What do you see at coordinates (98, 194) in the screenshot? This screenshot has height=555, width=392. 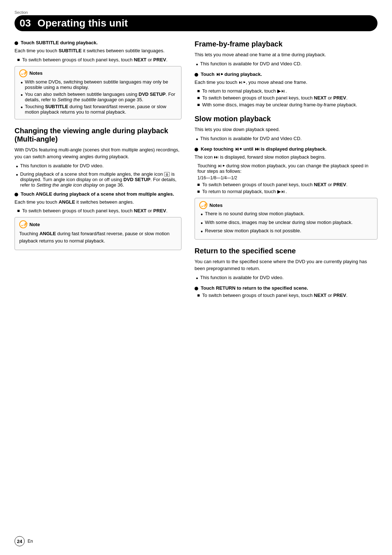 I see `angle-heading-block: Touch ANGLE during playback of a scene s…` at bounding box center [98, 194].